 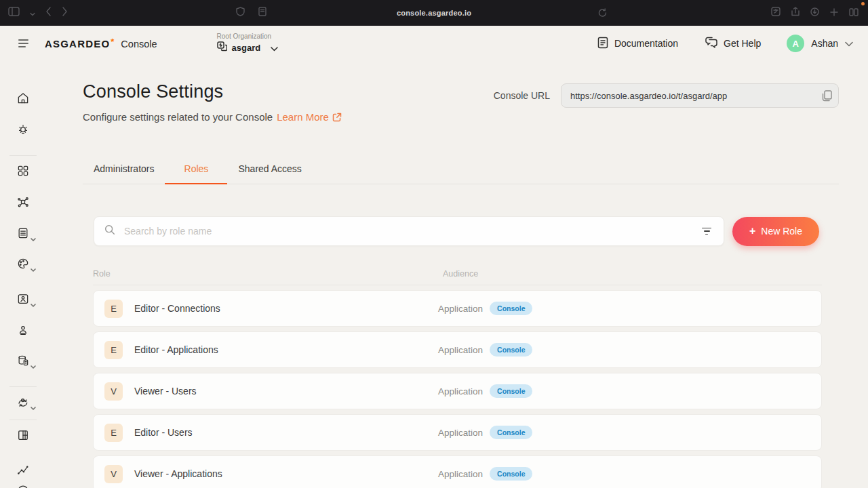 What do you see at coordinates (776, 13) in the screenshot?
I see `browser-translate-icon` at bounding box center [776, 13].